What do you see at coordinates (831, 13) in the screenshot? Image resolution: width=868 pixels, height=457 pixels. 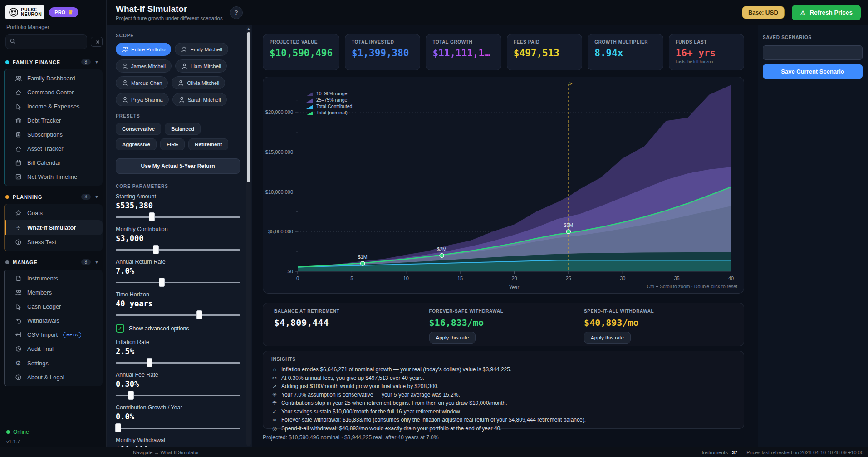 I see `refresh-label: Refresh Prices` at bounding box center [831, 13].